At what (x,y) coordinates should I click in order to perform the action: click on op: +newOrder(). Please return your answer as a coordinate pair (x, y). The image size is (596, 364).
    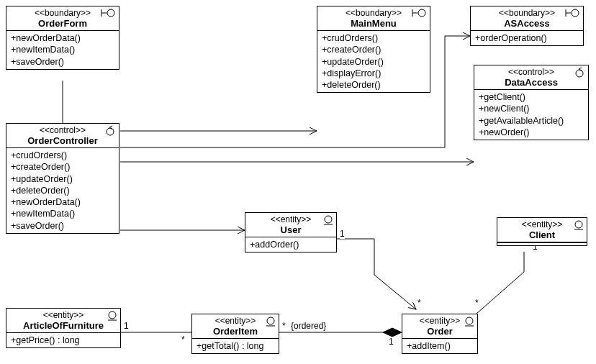
    Looking at the image, I should click on (531, 132).